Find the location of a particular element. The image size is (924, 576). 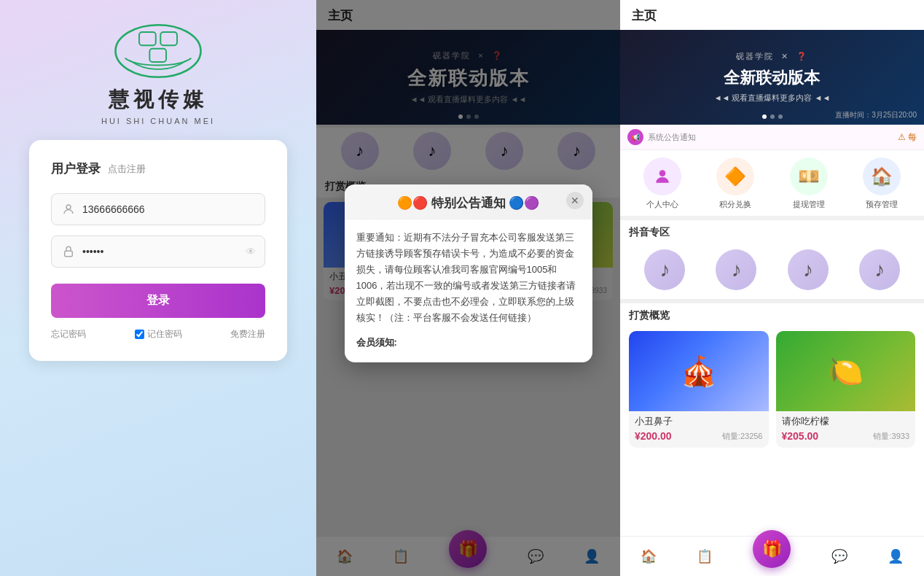

password-input-group: 👁 is located at coordinates (158, 252).